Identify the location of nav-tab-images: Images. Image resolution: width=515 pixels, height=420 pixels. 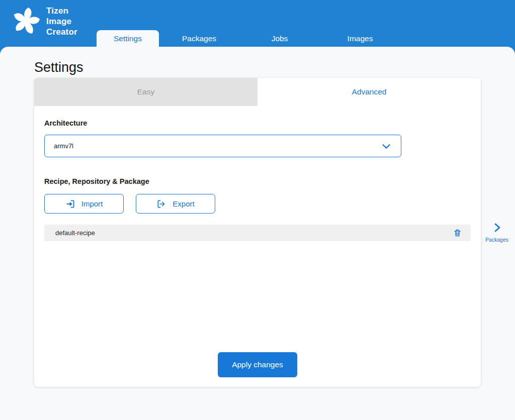
(360, 38).